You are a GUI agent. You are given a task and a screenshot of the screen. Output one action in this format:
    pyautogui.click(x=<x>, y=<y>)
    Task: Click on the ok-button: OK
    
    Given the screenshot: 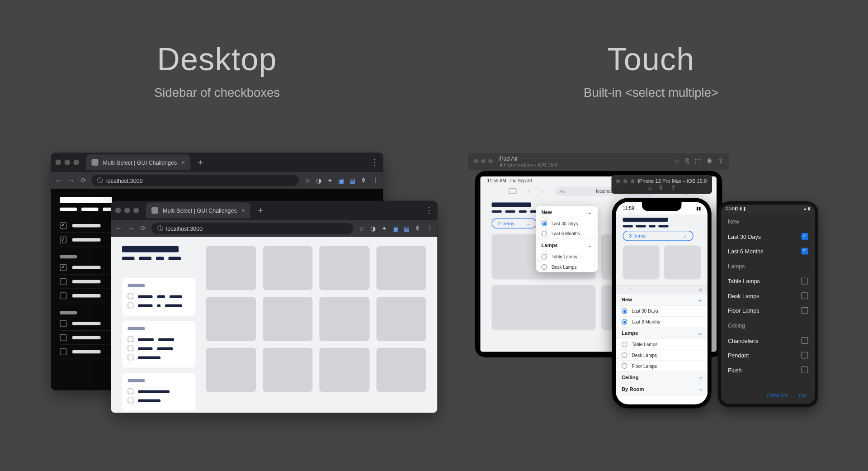 What is the action you would take?
    pyautogui.click(x=803, y=395)
    